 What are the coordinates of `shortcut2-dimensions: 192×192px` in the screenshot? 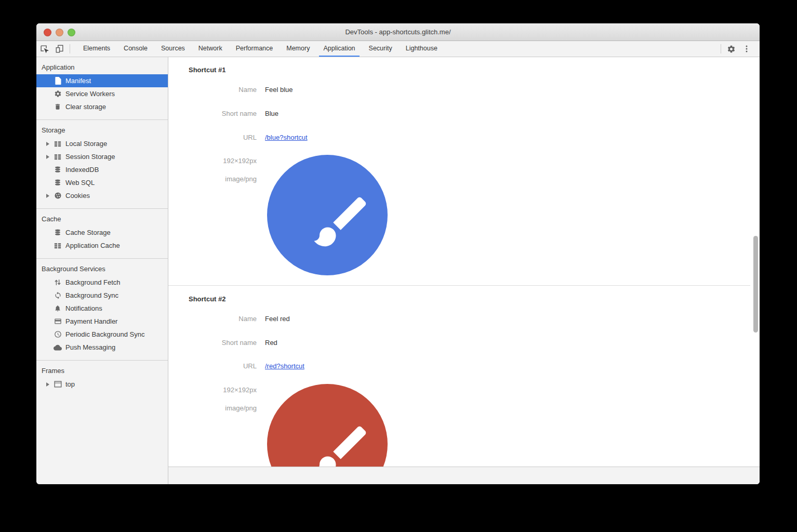 It's located at (212, 390).